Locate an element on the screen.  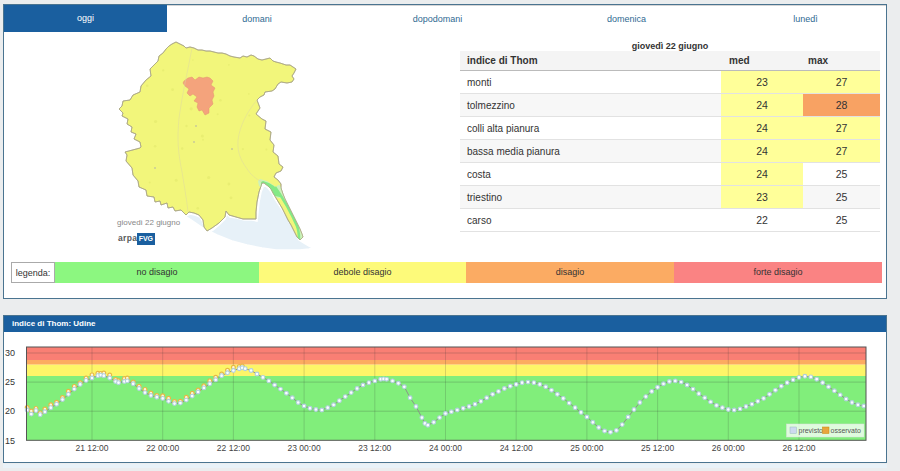
svg-text: 25 12:00 is located at coordinates (658, 448).